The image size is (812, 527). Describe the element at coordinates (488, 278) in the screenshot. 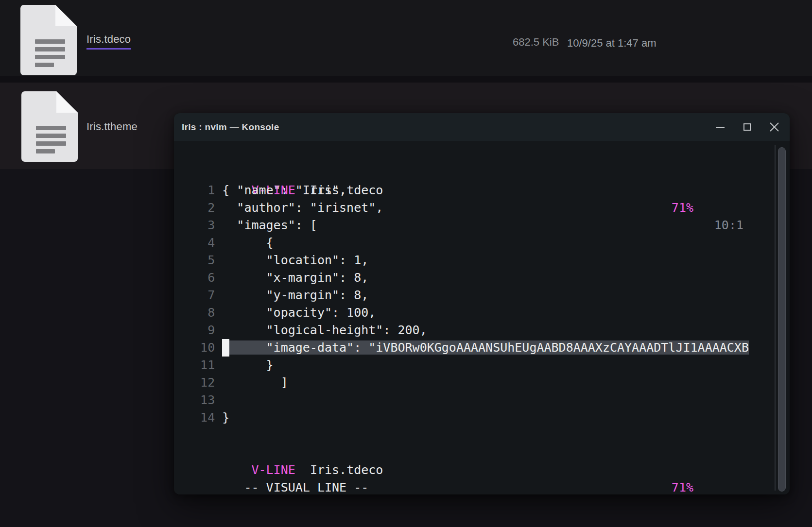

I see `code-line: 6 "x-margin": 8,` at that location.